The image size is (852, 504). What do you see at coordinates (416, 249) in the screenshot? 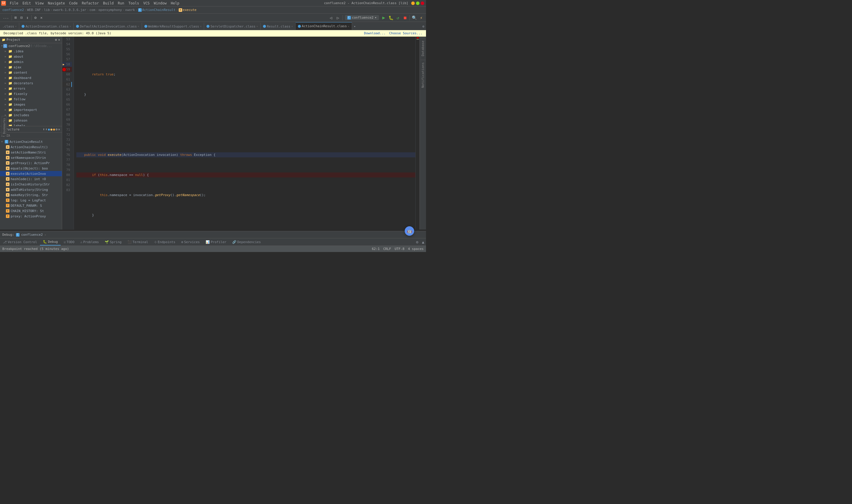
I see `indent-info: 4 spaces` at bounding box center [416, 249].